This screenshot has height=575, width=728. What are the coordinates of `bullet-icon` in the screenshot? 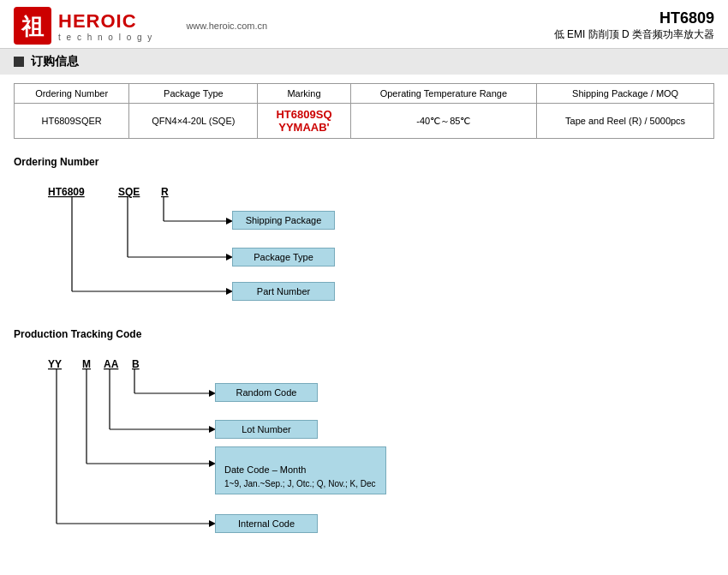 It's located at (19, 62).